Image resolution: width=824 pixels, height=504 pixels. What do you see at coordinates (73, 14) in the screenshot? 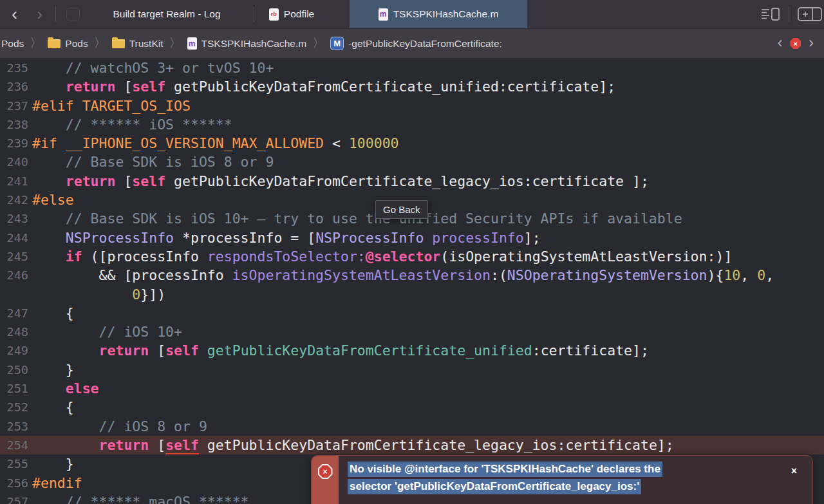
I see `inactive-tab-icon` at bounding box center [73, 14].